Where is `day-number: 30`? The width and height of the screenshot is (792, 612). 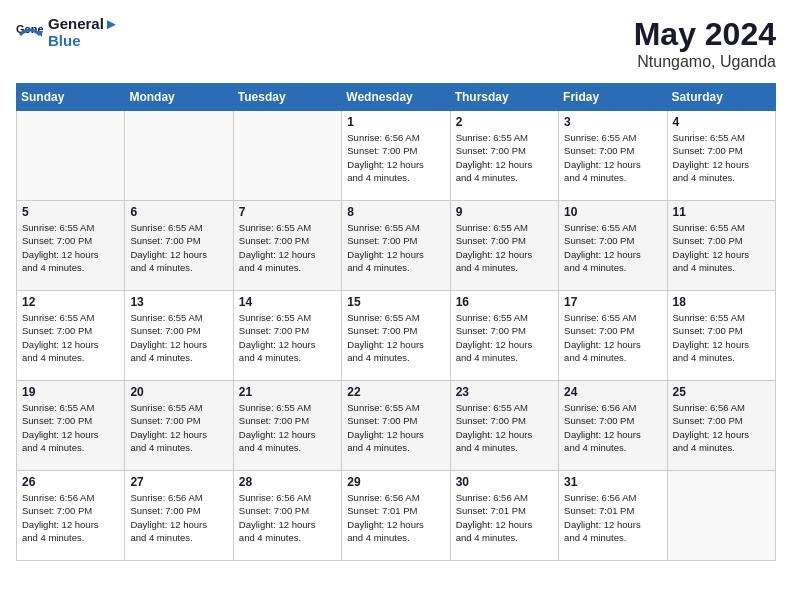
day-number: 30 is located at coordinates (504, 482).